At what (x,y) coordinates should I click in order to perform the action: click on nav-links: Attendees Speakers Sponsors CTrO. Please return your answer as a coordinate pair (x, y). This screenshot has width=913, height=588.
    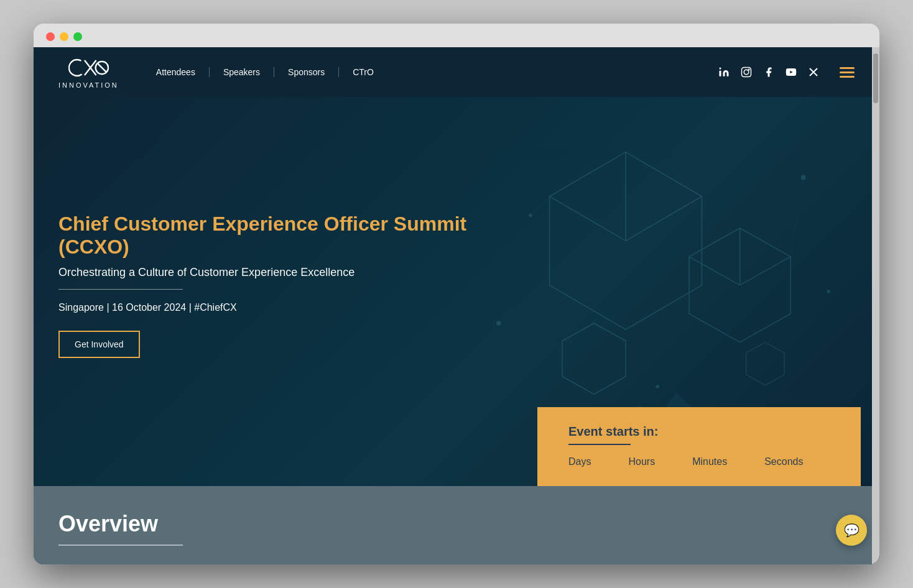
    Looking at the image, I should click on (437, 72).